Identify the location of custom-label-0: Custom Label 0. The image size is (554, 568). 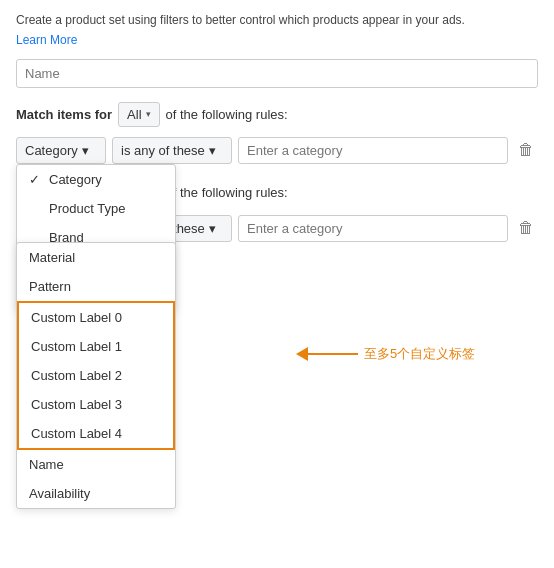
(96, 318).